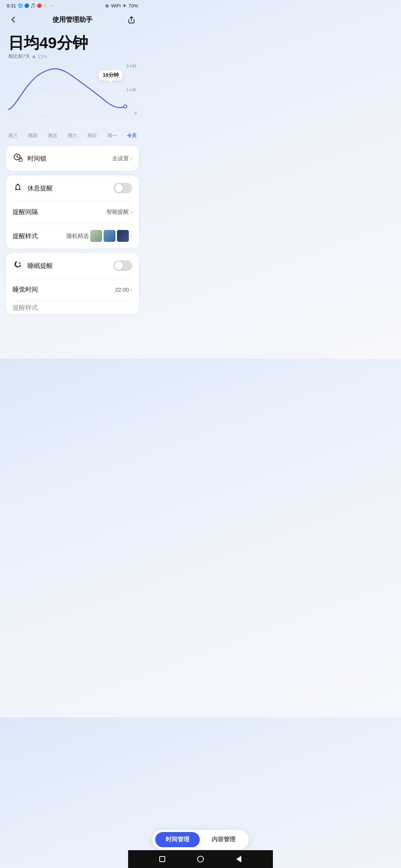 The width and height of the screenshot is (401, 868). Describe the element at coordinates (72, 135) in the screenshot. I see `chart-x-labels: 周三 周四 周五 周六 周日 周一 今天` at that location.